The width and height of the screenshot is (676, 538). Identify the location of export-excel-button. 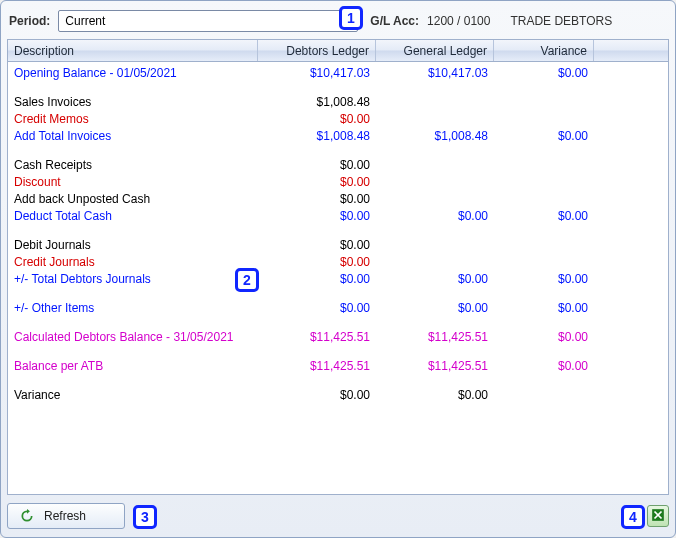
(658, 516).